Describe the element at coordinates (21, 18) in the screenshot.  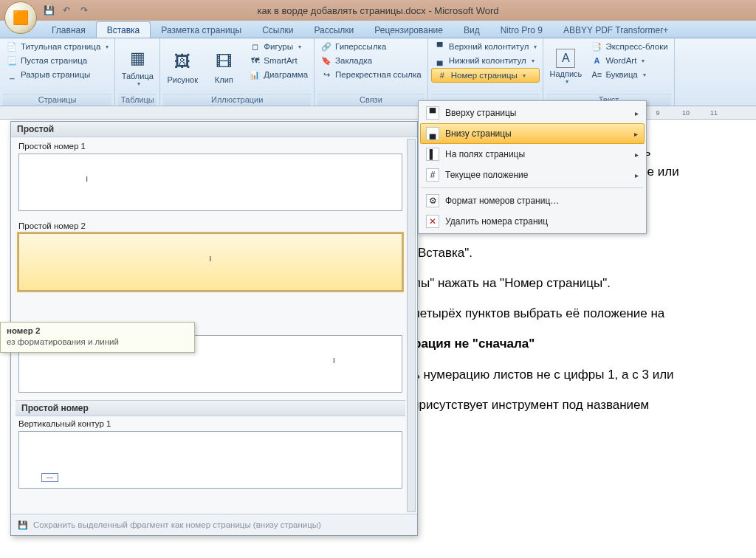
I see `office-button: 🟧` at that location.